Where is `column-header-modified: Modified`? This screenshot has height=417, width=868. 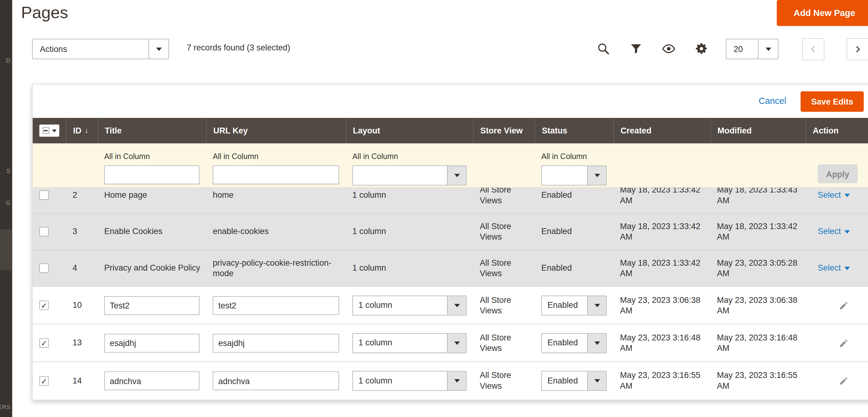
column-header-modified: Modified is located at coordinates (758, 131).